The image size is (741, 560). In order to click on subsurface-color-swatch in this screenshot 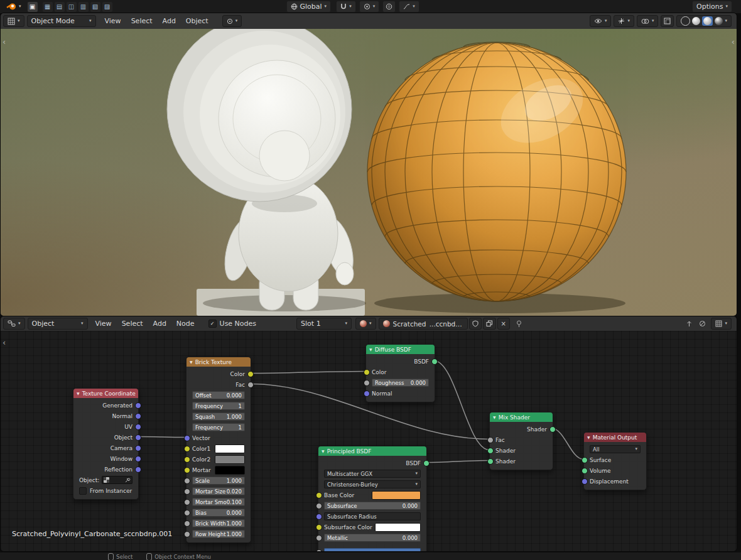, I will do `click(398, 527)`.